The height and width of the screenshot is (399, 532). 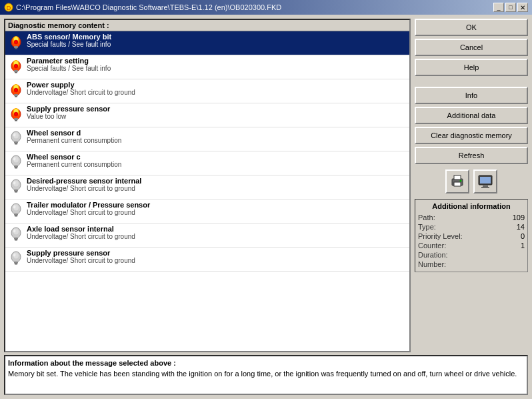 What do you see at coordinates (427, 218) in the screenshot?
I see `info-field-label: Path:` at bounding box center [427, 218].